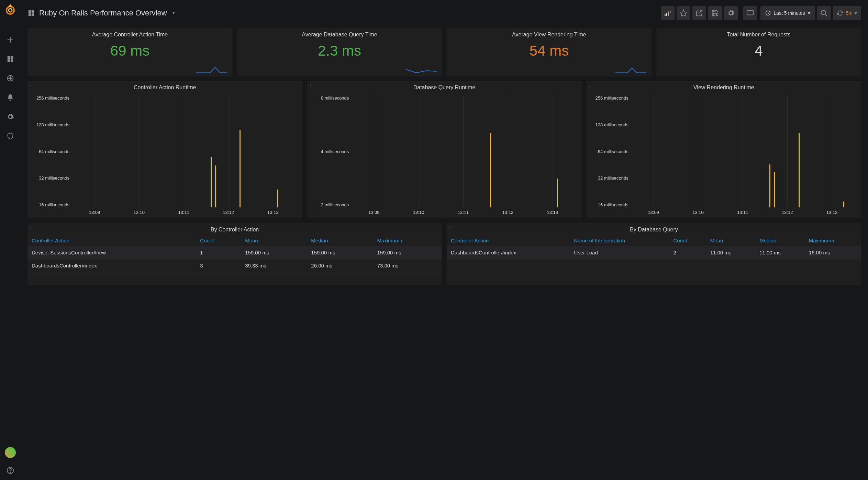 The height and width of the screenshot is (480, 868). Describe the element at coordinates (130, 51) in the screenshot. I see `stat-value: 69 ms` at that location.